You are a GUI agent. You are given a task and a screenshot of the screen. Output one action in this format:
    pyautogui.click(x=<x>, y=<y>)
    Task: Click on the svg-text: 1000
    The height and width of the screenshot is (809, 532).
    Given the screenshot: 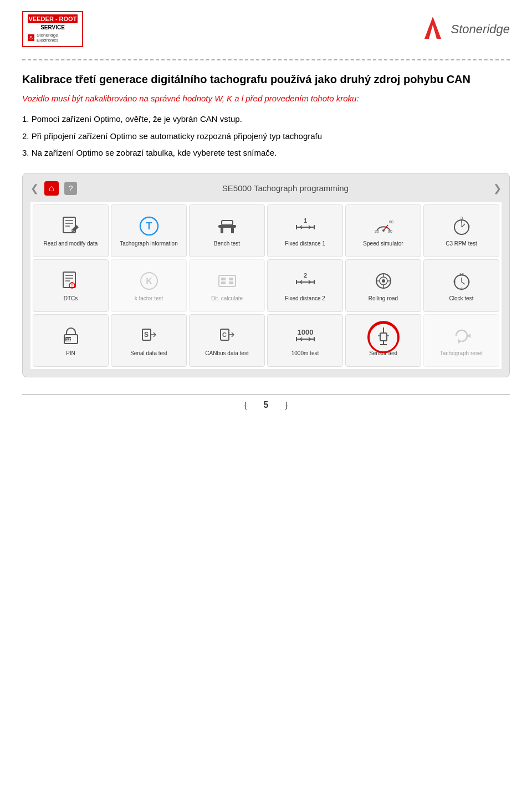 What is the action you would take?
    pyautogui.click(x=305, y=332)
    